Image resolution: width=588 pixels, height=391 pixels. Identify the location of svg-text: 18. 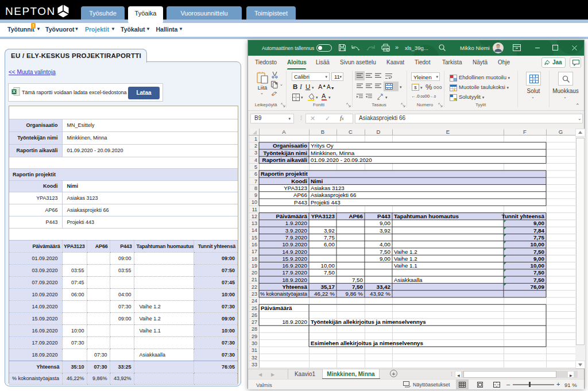
(254, 259).